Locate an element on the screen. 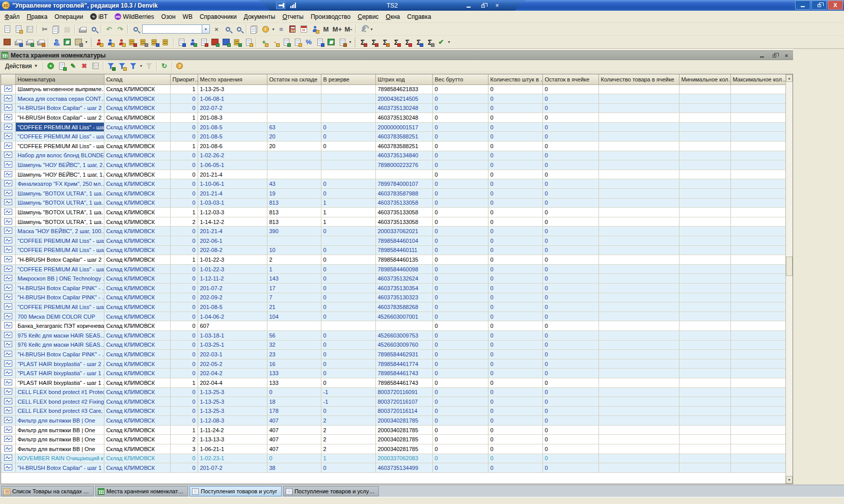  handshake-document-icon is located at coordinates (342, 42).